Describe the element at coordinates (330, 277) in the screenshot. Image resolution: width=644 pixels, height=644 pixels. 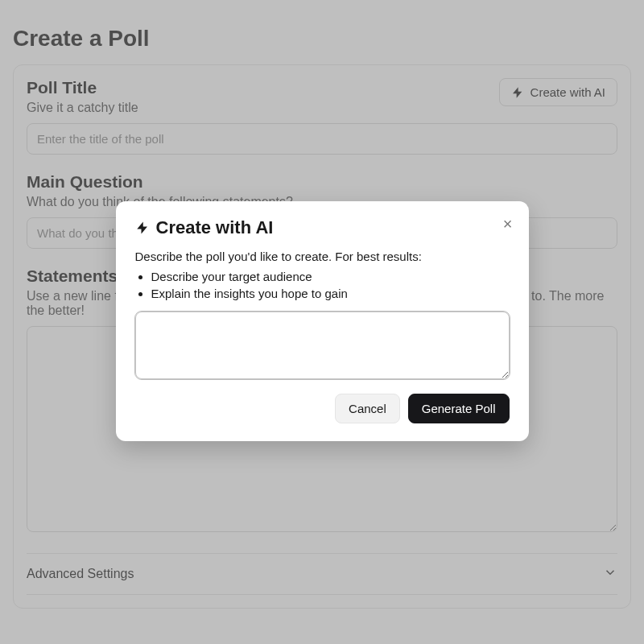
I see `modal-tip-item: Describe your target audience` at that location.